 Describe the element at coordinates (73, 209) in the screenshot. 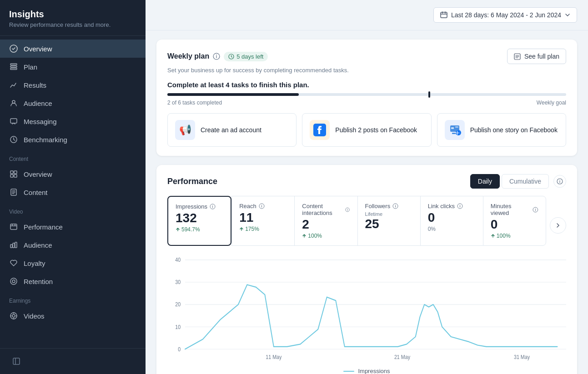

I see `section-label-video: Video` at that location.